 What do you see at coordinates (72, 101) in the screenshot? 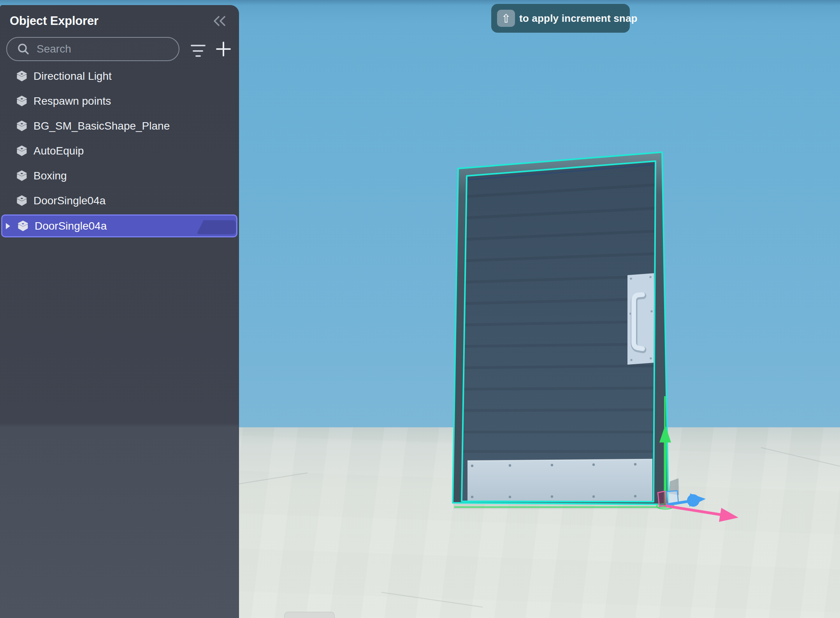
I see `object-row-label: Respawn points` at bounding box center [72, 101].